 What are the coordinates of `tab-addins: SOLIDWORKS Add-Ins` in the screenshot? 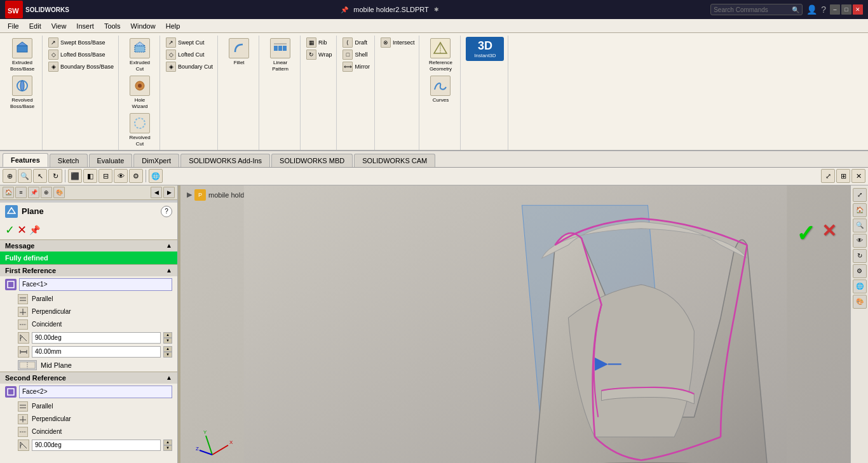 It's located at (225, 160).